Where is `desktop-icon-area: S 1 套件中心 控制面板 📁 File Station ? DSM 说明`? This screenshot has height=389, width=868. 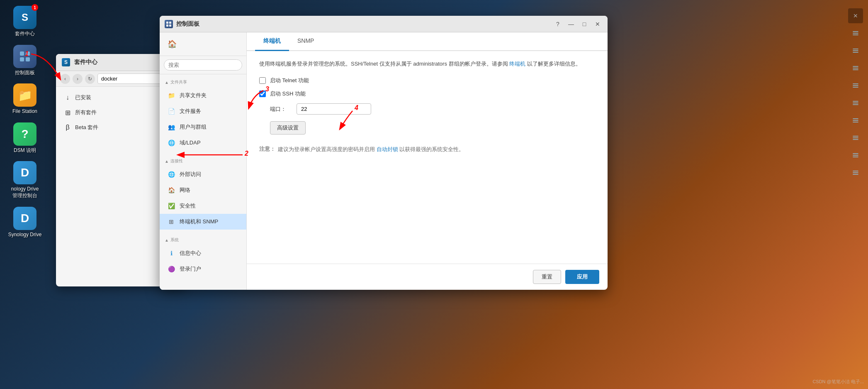 desktop-icon-area: S 1 套件中心 控制面板 📁 File Station ? DSM 说明 is located at coordinates (25, 194).